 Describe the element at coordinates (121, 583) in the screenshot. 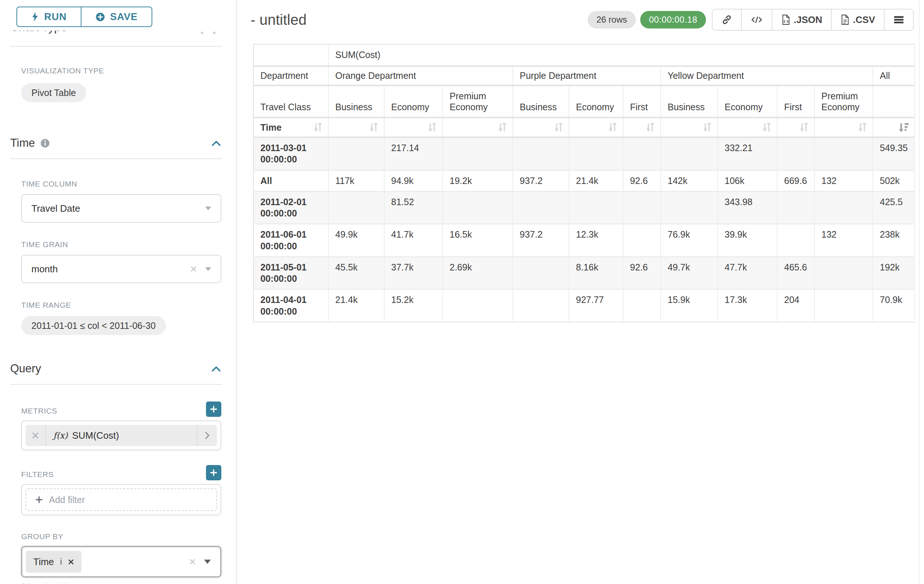

I see `group-by-options-hint: 20 option(s)` at that location.